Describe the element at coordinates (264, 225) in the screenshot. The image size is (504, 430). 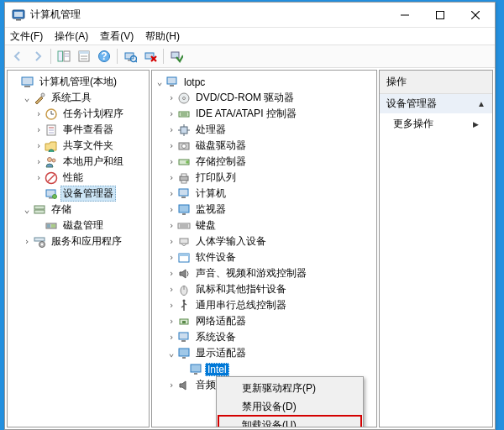
I see `device-keyboards: ›键盘` at that location.